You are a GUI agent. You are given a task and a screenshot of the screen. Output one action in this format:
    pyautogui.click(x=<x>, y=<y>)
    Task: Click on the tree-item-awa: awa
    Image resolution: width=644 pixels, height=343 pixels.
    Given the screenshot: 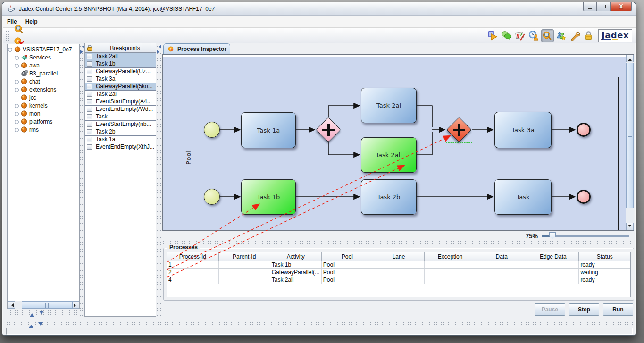 What is the action you would take?
    pyautogui.click(x=43, y=65)
    